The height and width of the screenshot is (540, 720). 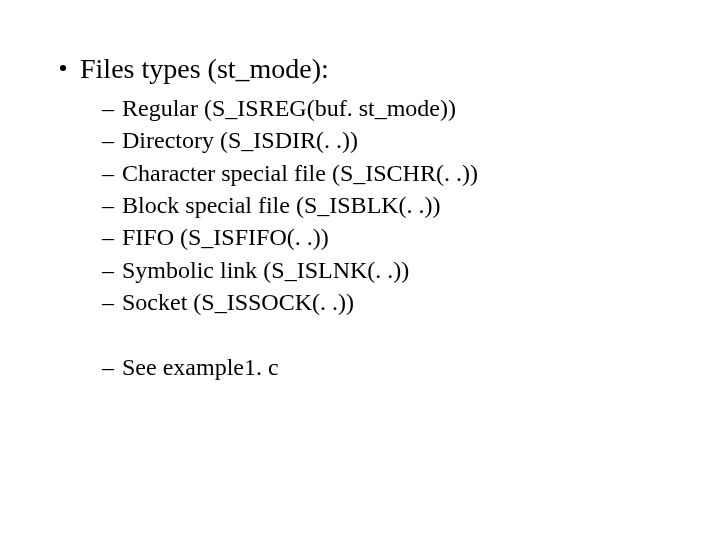 What do you see at coordinates (381, 302) in the screenshot?
I see `list-item: – Socket (S_ISSOCK(. .))` at bounding box center [381, 302].